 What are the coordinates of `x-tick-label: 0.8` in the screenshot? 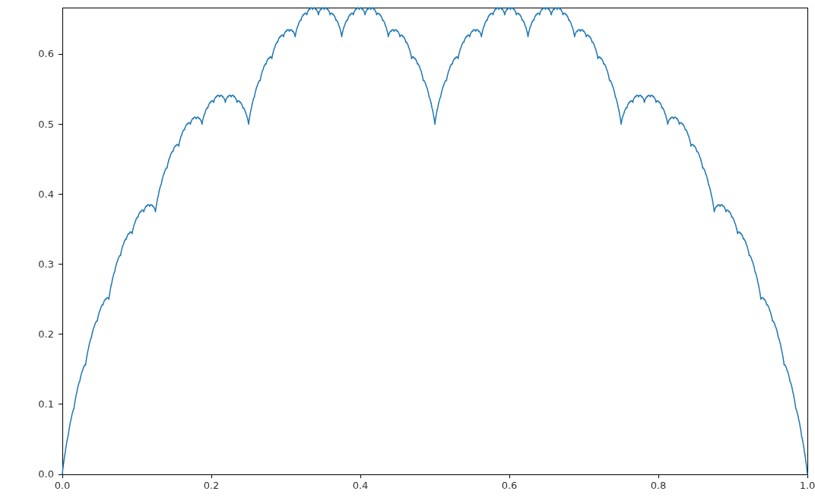 It's located at (658, 485).